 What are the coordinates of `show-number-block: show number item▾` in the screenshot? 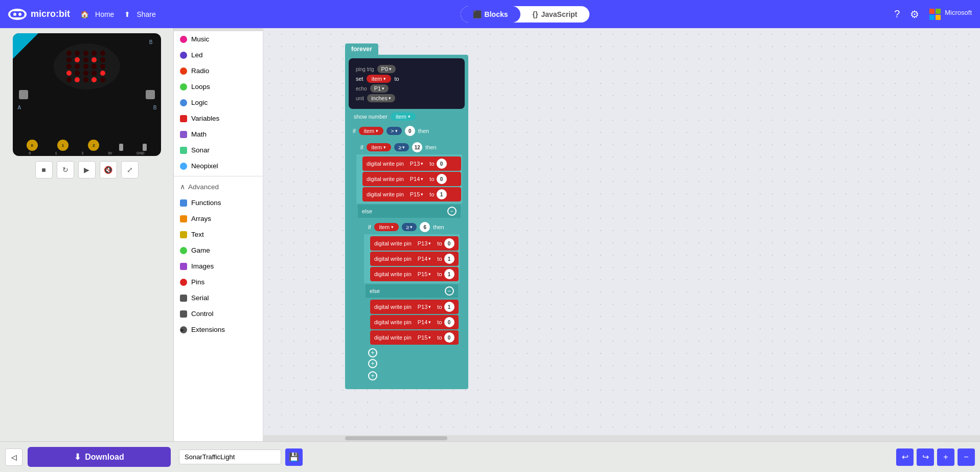 It's located at (407, 117).